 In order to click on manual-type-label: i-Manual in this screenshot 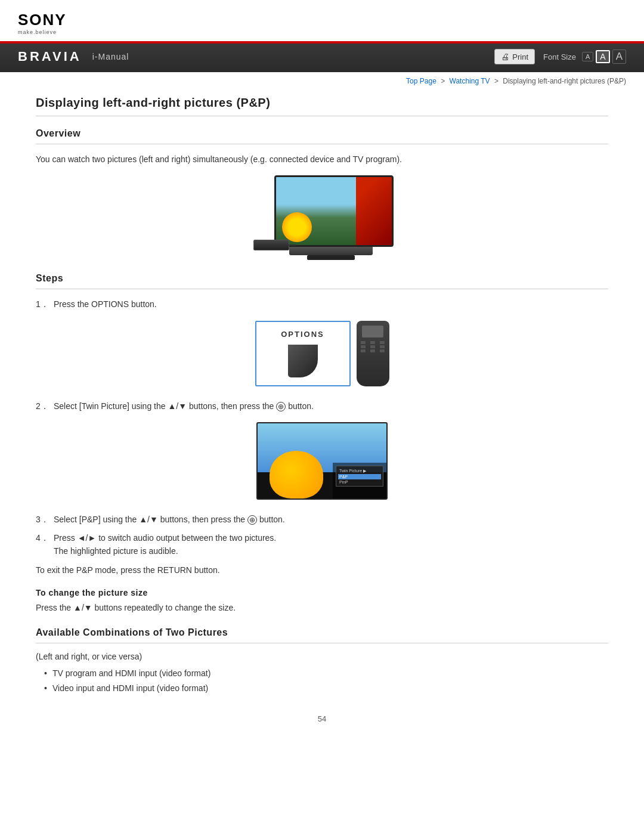, I will do `click(111, 57)`.